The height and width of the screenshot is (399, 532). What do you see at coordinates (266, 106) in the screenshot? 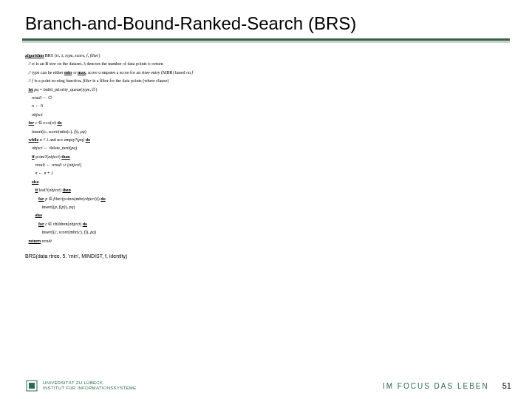
I see `alg-line: n ← 0` at bounding box center [266, 106].